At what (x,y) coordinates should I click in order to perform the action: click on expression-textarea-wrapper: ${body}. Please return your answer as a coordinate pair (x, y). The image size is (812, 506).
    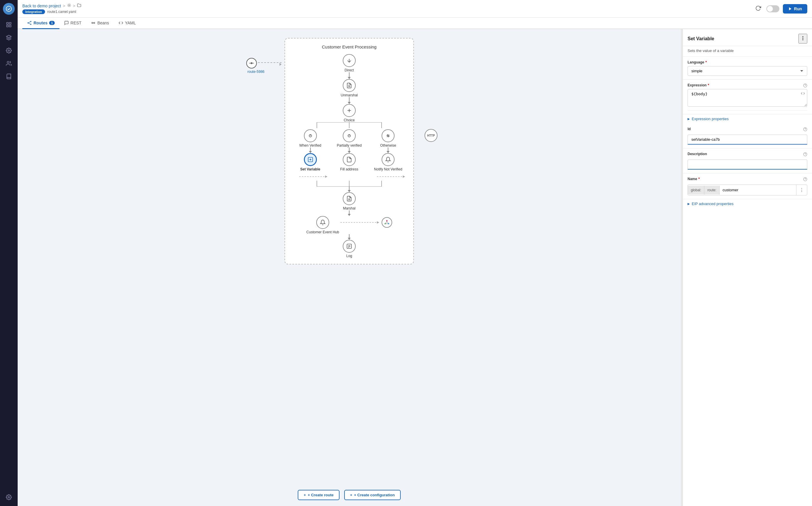
    Looking at the image, I should click on (747, 98).